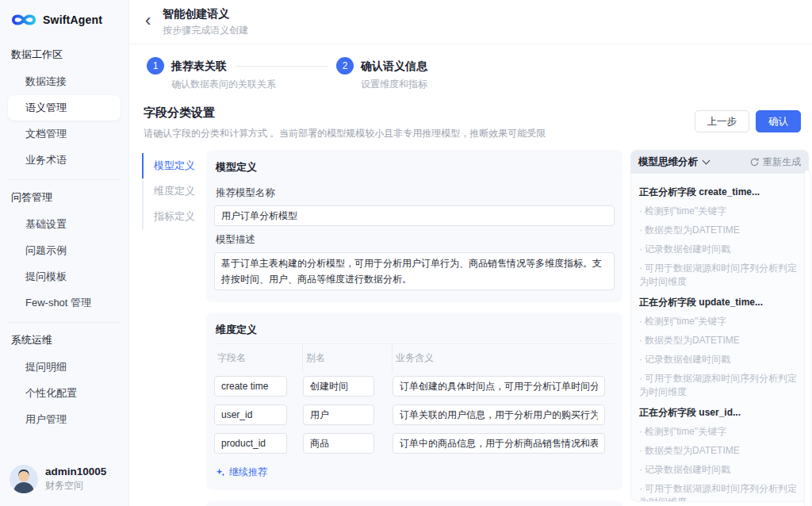 The height and width of the screenshot is (506, 812). I want to click on sidebar-item-question-examples: 问题示例, so click(64, 251).